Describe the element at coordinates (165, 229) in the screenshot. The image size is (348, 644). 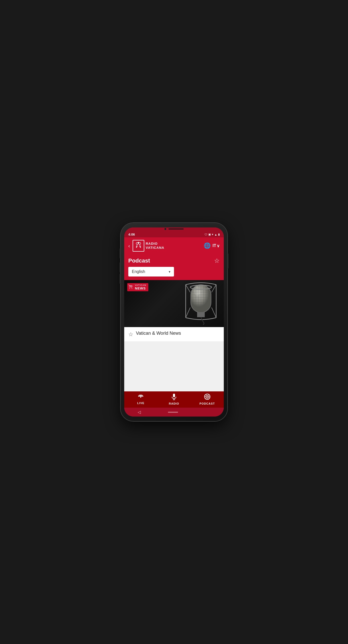
I see `camera-dot` at that location.